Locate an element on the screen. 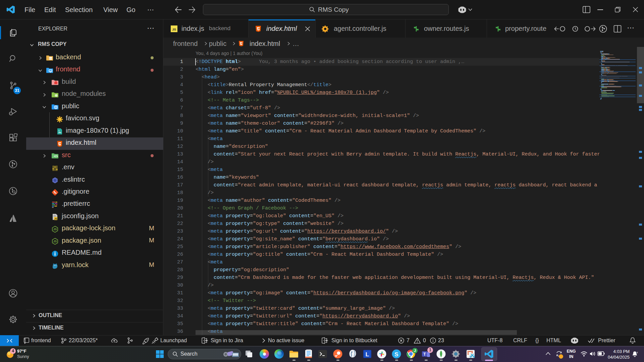 This screenshot has height=362, width=644. svg-text: z is located at coordinates (637, 353).